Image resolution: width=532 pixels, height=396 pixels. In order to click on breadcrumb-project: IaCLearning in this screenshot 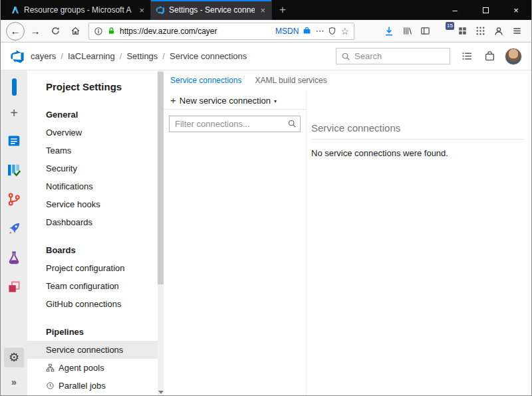, I will do `click(92, 56)`.